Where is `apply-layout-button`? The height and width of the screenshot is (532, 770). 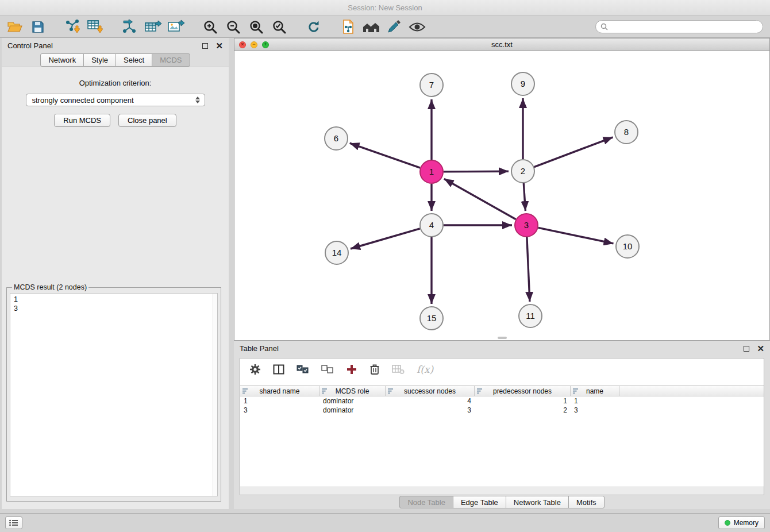
apply-layout-button is located at coordinates (314, 27).